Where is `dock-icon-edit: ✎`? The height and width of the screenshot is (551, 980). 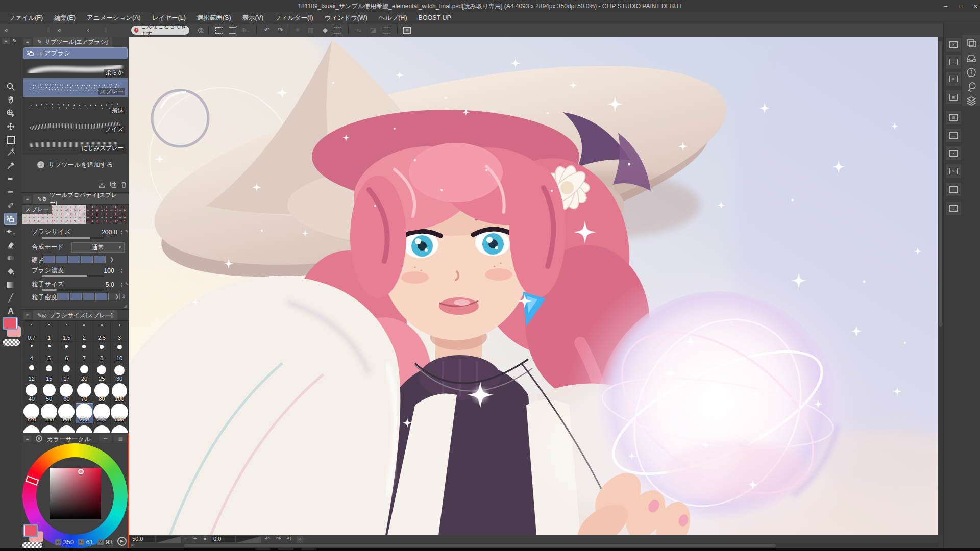 dock-icon-edit: ✎ is located at coordinates (953, 171).